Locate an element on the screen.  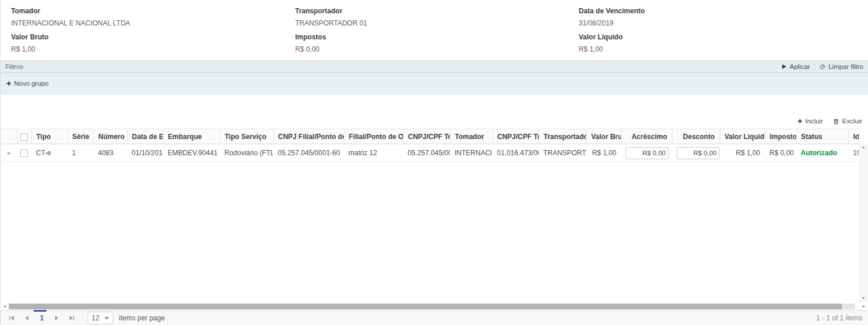
header-status: Status is located at coordinates (822, 137).